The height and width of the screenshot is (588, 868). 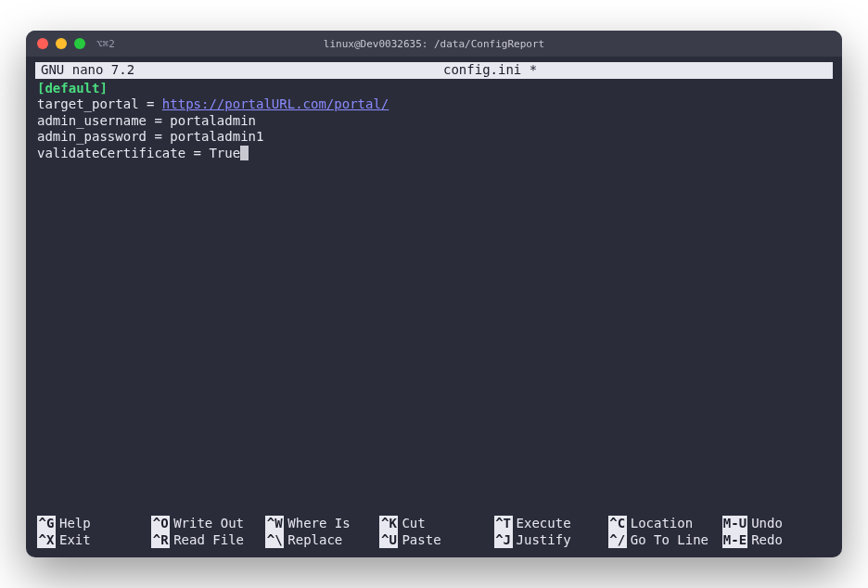 I want to click on nano-shortcuts: ^GHelp ^OWrite Out ^WWhere Is ^KCut ^TEx…, so click(x=434, y=532).